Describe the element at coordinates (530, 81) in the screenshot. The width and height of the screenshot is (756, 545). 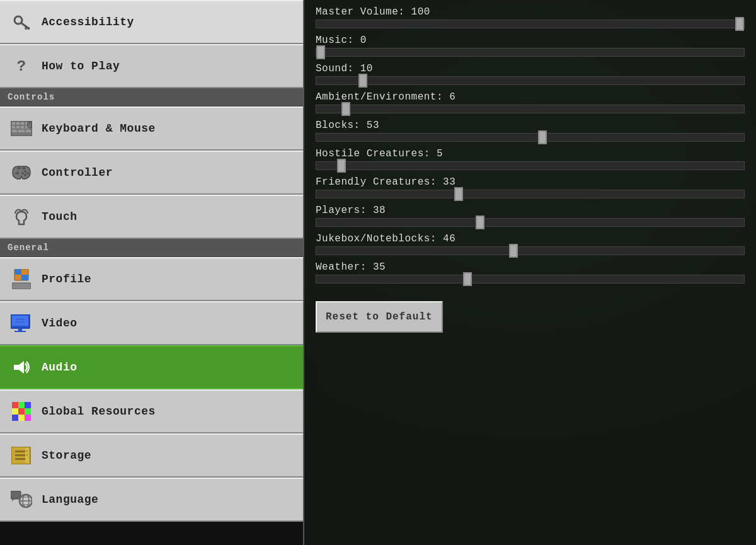
I see `slider-input-sound` at that location.